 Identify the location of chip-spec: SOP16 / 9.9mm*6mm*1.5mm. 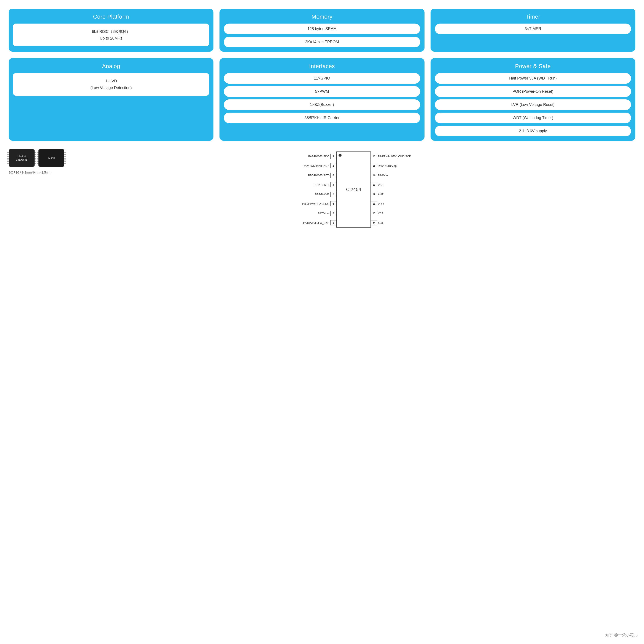
(30, 172).